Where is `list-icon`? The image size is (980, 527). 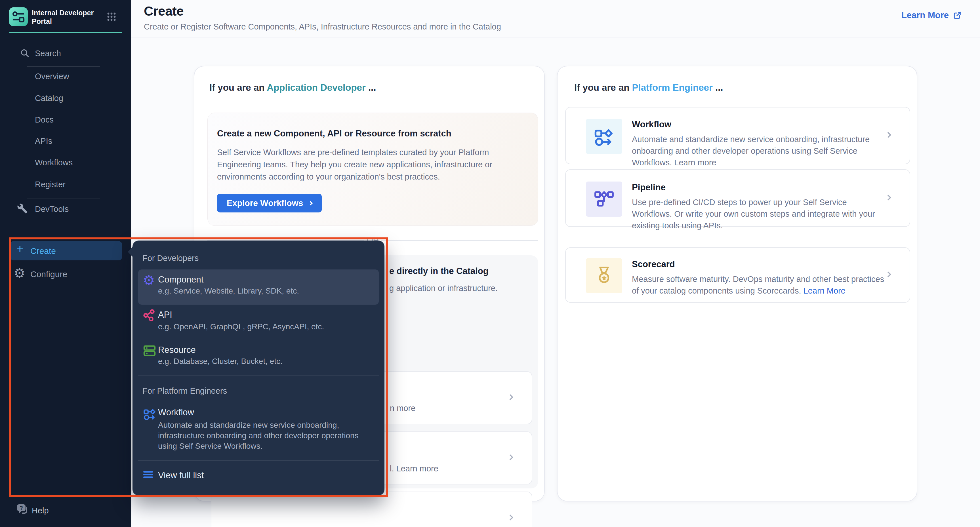 list-icon is located at coordinates (148, 475).